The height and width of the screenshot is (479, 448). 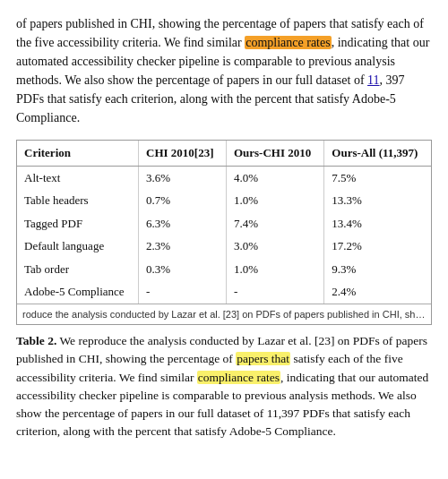 What do you see at coordinates (36, 340) in the screenshot?
I see `table-label: Table 2.` at bounding box center [36, 340].